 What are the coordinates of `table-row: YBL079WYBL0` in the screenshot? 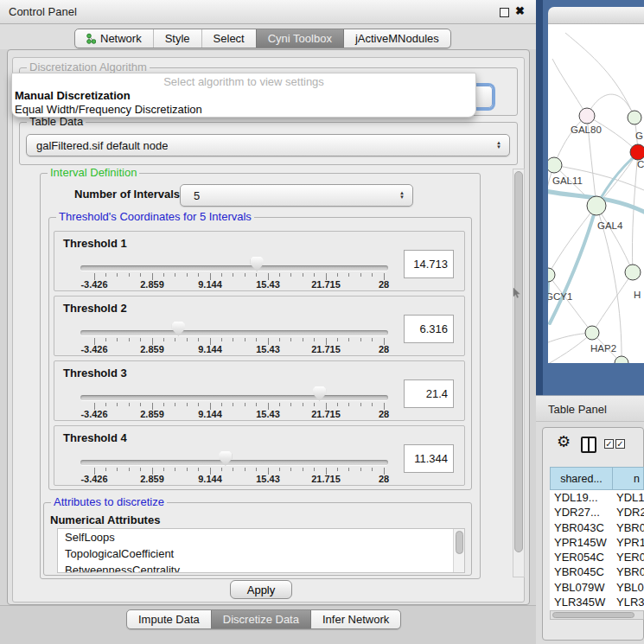 It's located at (596, 588).